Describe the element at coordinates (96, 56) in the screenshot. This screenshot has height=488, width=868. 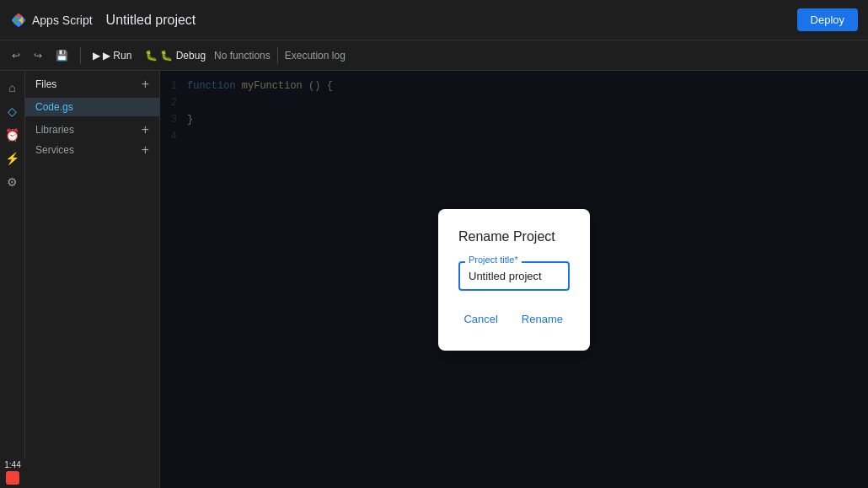
I see `run-icon: ▶` at that location.